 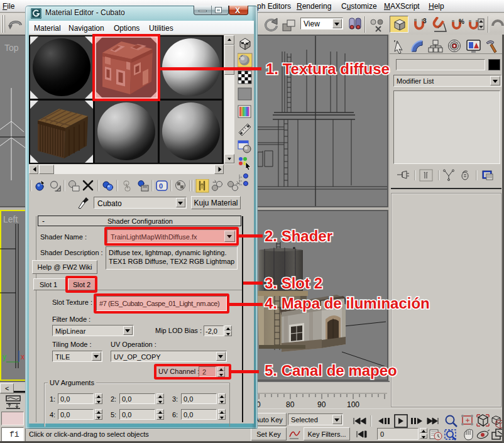 I want to click on svg-text: y, so click(x=4, y=357).